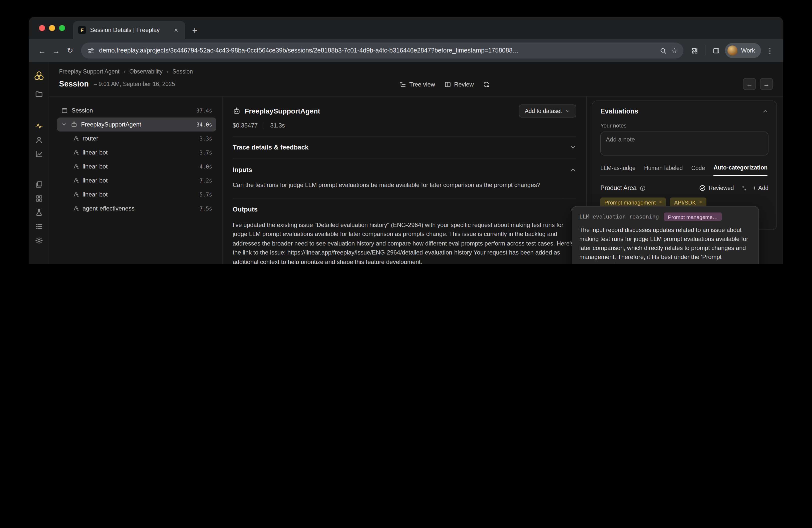 This screenshot has height=528, width=812. I want to click on sidebar-item-prompts-cards-icon, so click(39, 185).